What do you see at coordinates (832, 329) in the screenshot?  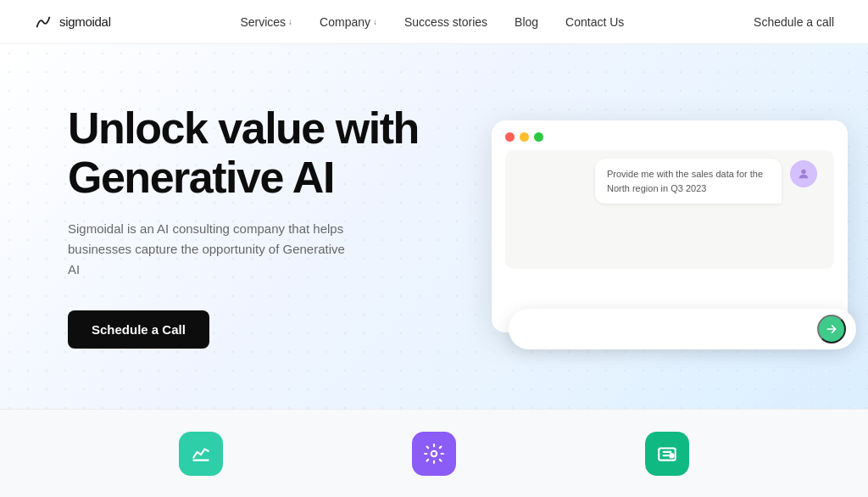 I see `send-arrow-icon` at bounding box center [832, 329].